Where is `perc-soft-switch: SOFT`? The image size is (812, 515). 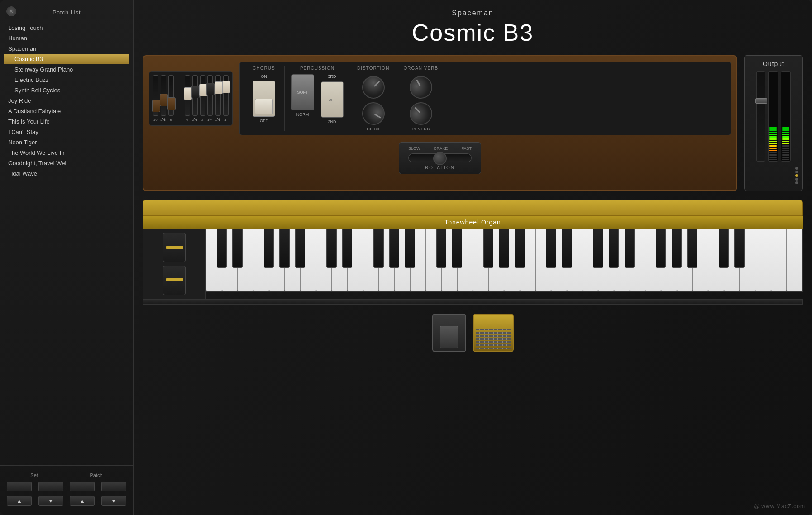
perc-soft-switch: SOFT is located at coordinates (303, 92).